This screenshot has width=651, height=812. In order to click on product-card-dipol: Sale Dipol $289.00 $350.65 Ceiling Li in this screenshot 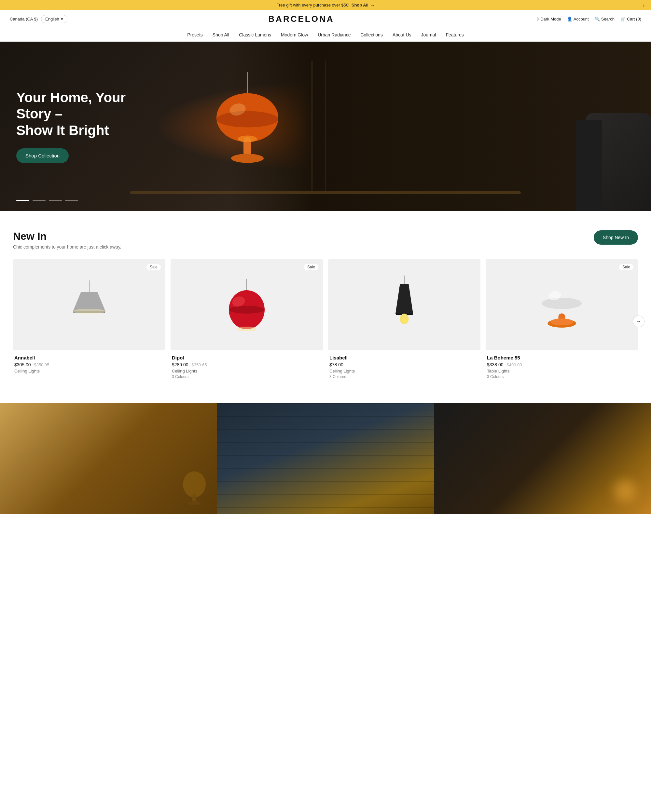, I will do `click(247, 321)`.